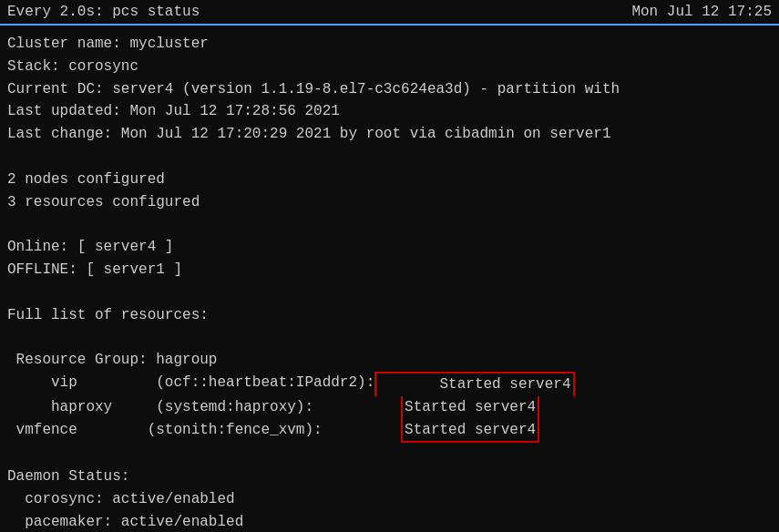  Describe the element at coordinates (390, 44) in the screenshot. I see `cluster-name-line: Cluster name: mycluster` at that location.